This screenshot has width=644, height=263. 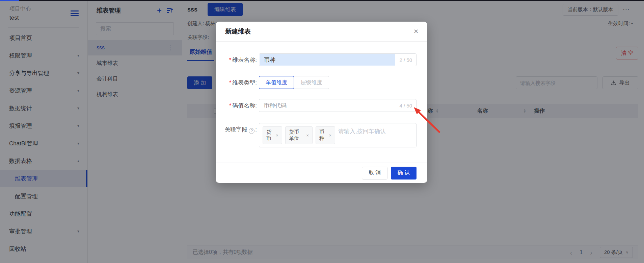 I want to click on tag-currency-type: 币种 ×, so click(x=325, y=135).